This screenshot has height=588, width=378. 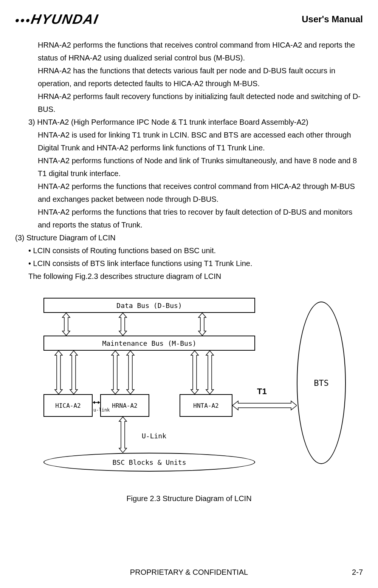 I want to click on paragraph: • LCIN consists of Routing functions bas…, so click(x=189, y=251).